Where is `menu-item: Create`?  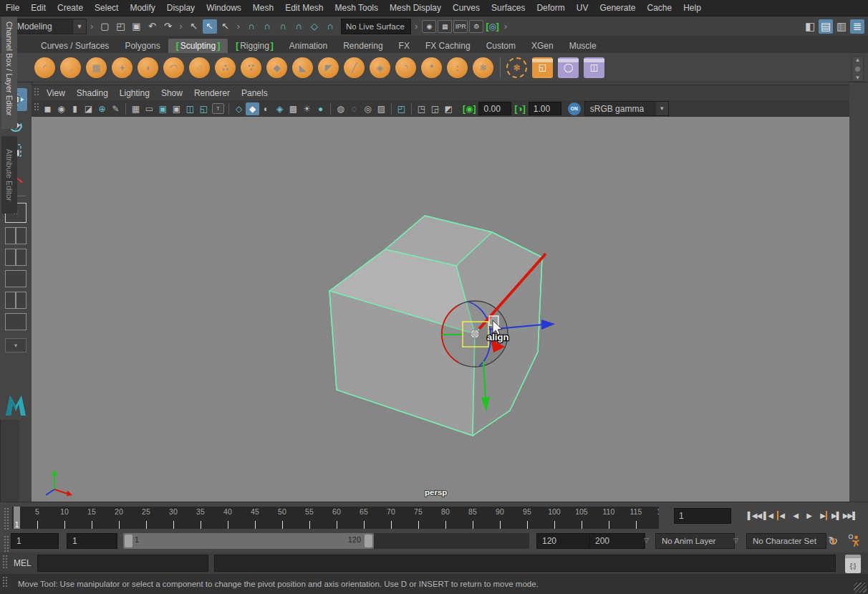 menu-item: Create is located at coordinates (70, 8).